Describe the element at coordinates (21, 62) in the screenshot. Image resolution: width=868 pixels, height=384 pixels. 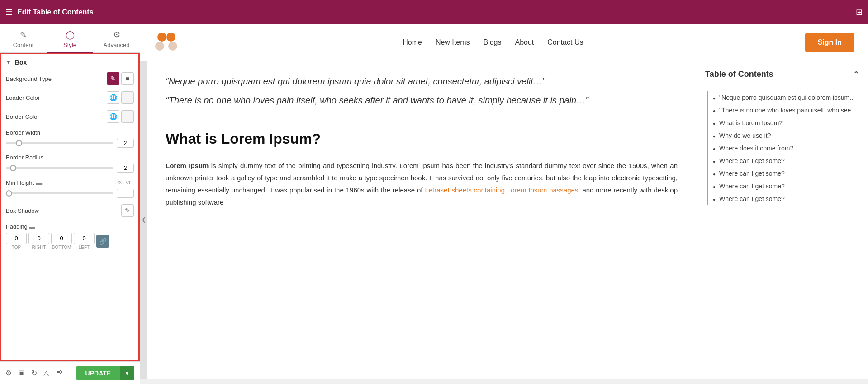
I see `box-section-title: Box` at that location.